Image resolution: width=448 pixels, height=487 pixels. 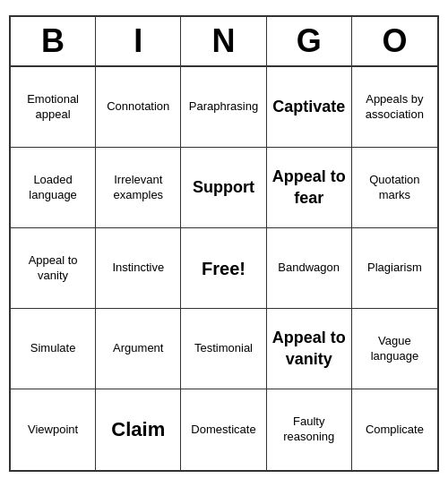 I want to click on bingo-cell-17: Testimonial, so click(x=224, y=349).